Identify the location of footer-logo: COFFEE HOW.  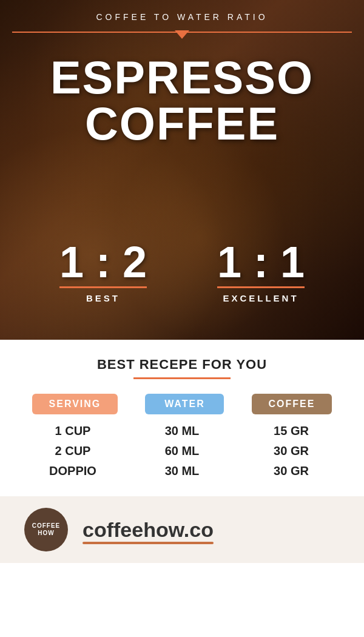
(46, 530).